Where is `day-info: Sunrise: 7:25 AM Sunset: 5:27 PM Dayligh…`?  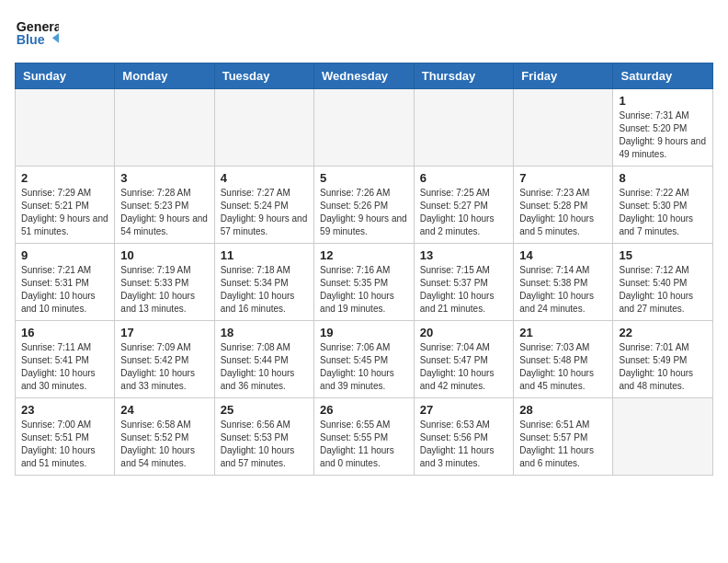 day-info: Sunrise: 7:25 AM Sunset: 5:27 PM Dayligh… is located at coordinates (464, 213).